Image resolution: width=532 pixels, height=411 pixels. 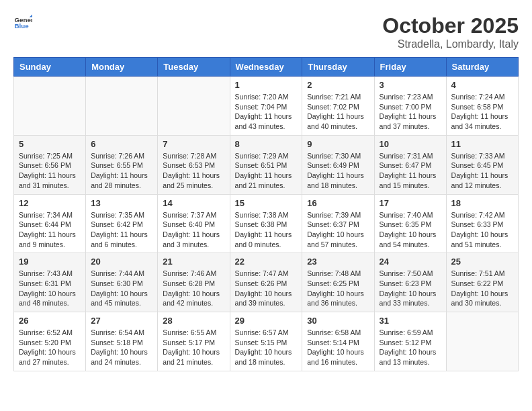 I want to click on day-info: Sunrise: 6:54 AM Sunset: 5:18 PM Dayligh…, so click(x=122, y=348).